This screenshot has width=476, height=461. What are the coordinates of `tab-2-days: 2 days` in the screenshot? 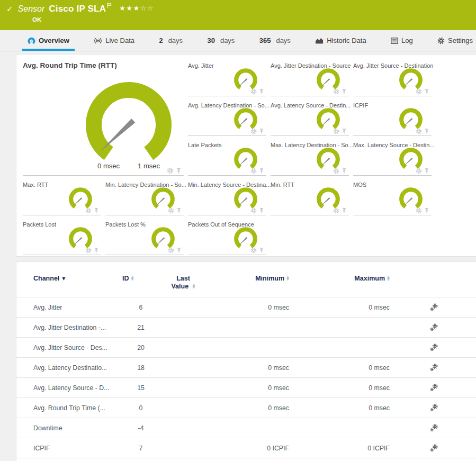 It's located at (170, 40).